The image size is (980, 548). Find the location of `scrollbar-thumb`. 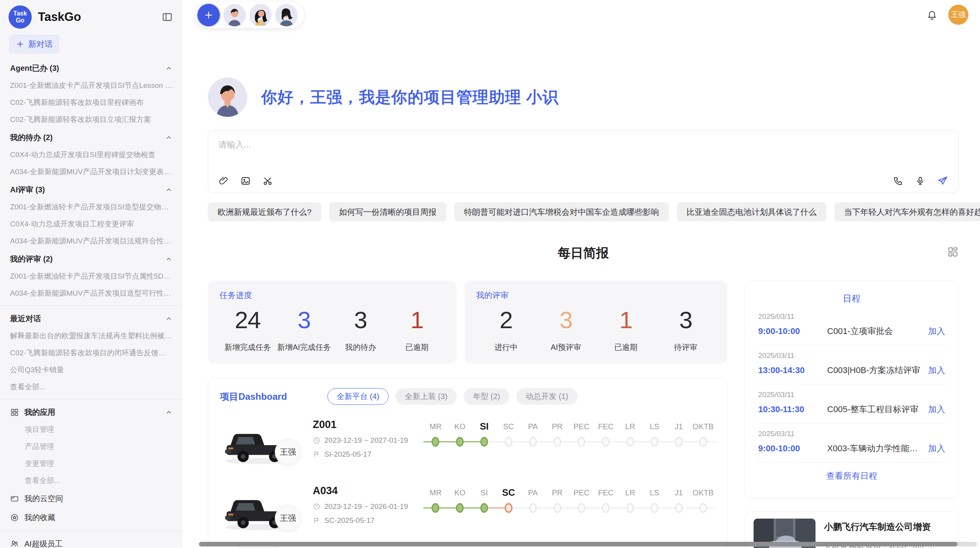

scrollbar-thumb is located at coordinates (578, 544).